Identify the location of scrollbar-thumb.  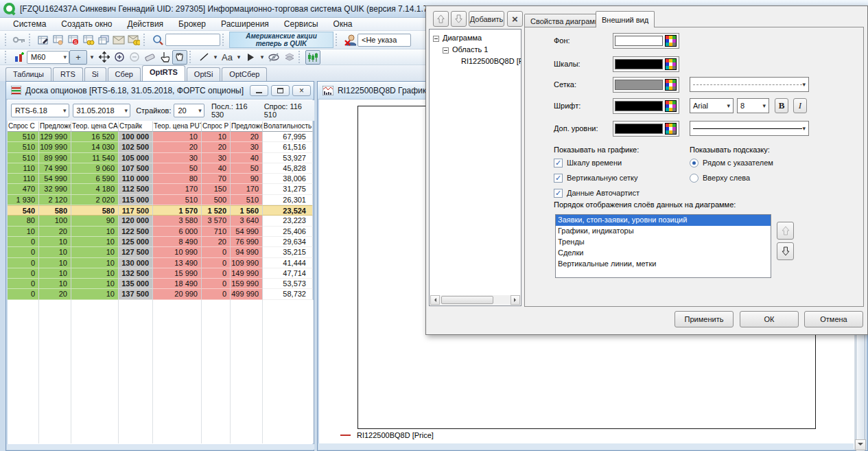
(467, 300).